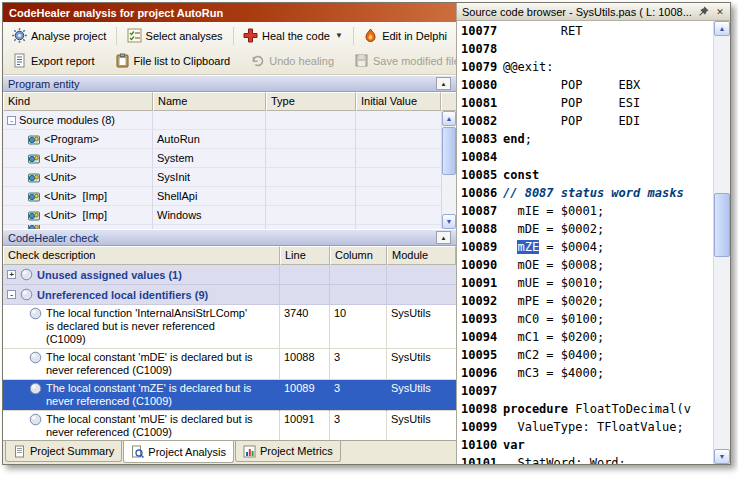 This screenshot has width=738, height=478. Describe the element at coordinates (585, 337) in the screenshot. I see `code-line: 10094 mC1 = $0200;` at that location.